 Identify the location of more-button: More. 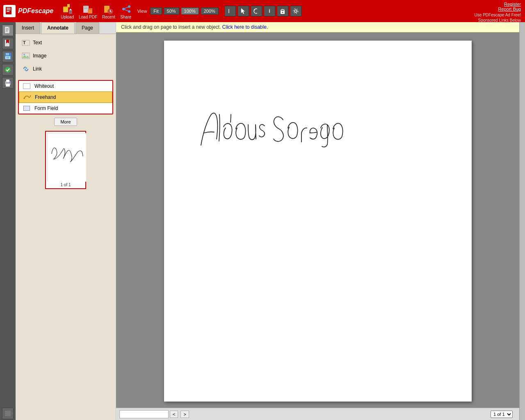
(66, 122).